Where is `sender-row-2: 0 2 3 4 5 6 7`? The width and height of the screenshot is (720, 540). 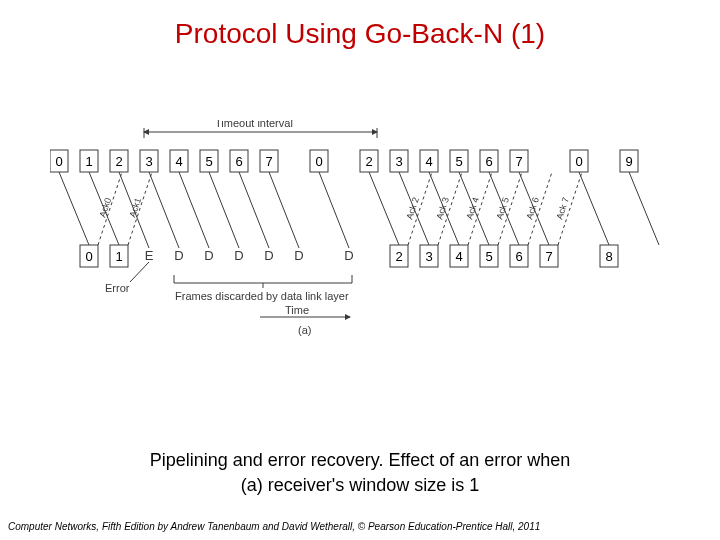 sender-row-2: 0 2 3 4 5 6 7 is located at coordinates (419, 161).